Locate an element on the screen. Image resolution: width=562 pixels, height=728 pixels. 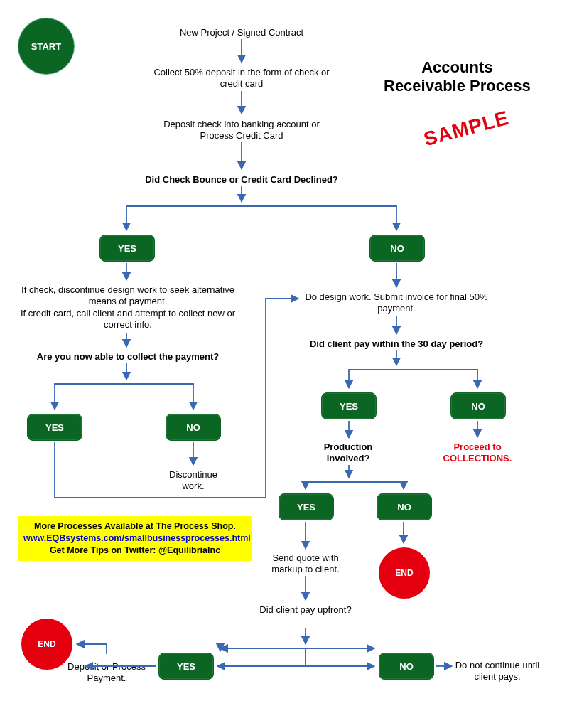
pay30-yes: YES is located at coordinates (349, 406).